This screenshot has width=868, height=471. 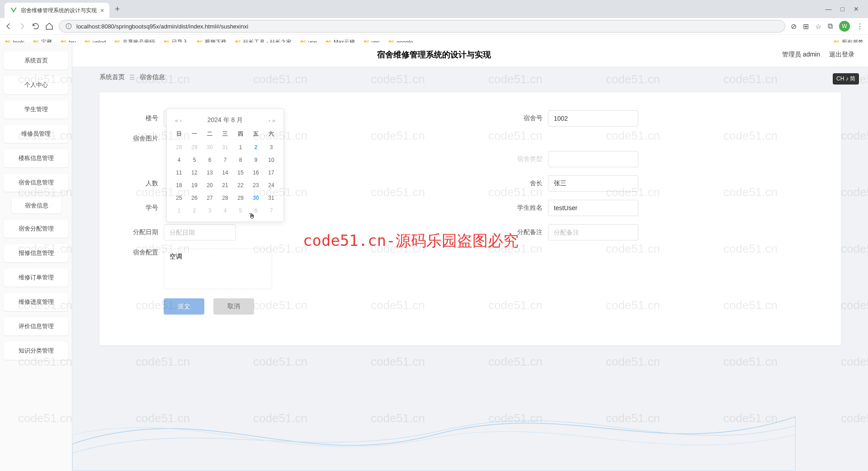 I want to click on dp-day: 16, so click(x=256, y=173).